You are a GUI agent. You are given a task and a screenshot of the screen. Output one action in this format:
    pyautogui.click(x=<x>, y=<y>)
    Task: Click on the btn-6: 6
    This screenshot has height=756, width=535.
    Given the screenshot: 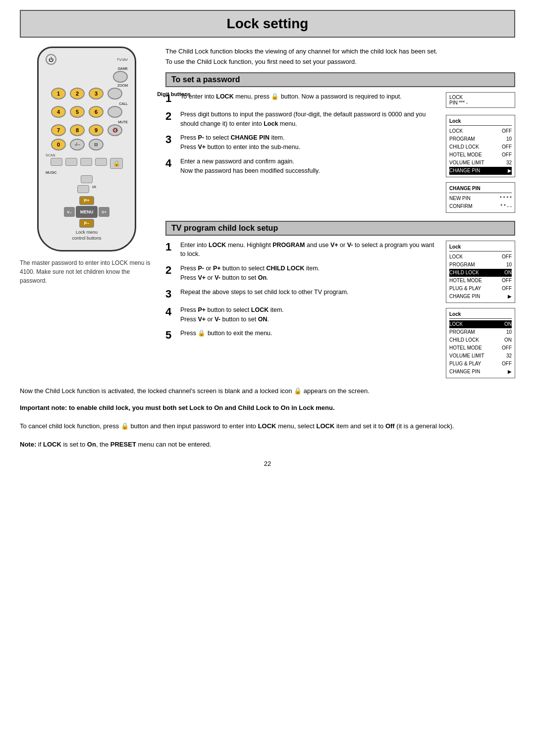 What is the action you would take?
    pyautogui.click(x=96, y=112)
    